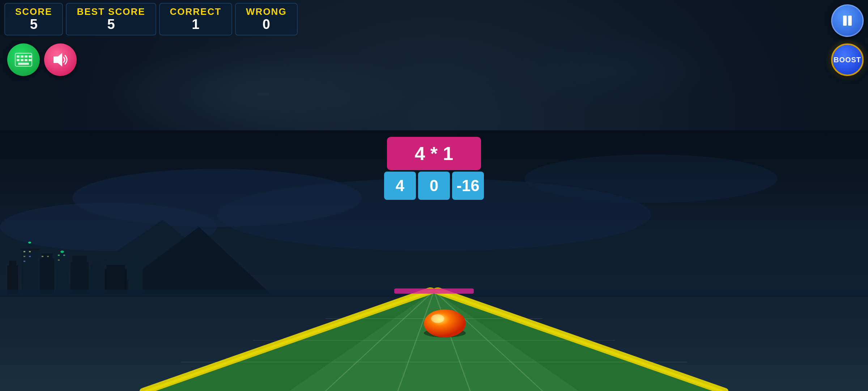 Image resolution: width=868 pixels, height=391 pixels. Describe the element at coordinates (24, 60) in the screenshot. I see `keyboard-button` at that location.